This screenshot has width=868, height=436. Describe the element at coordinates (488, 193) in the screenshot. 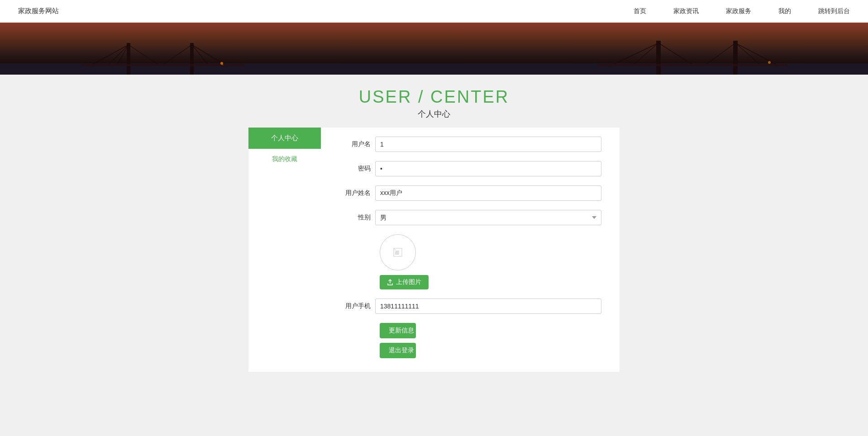

I see `display-name-input` at that location.